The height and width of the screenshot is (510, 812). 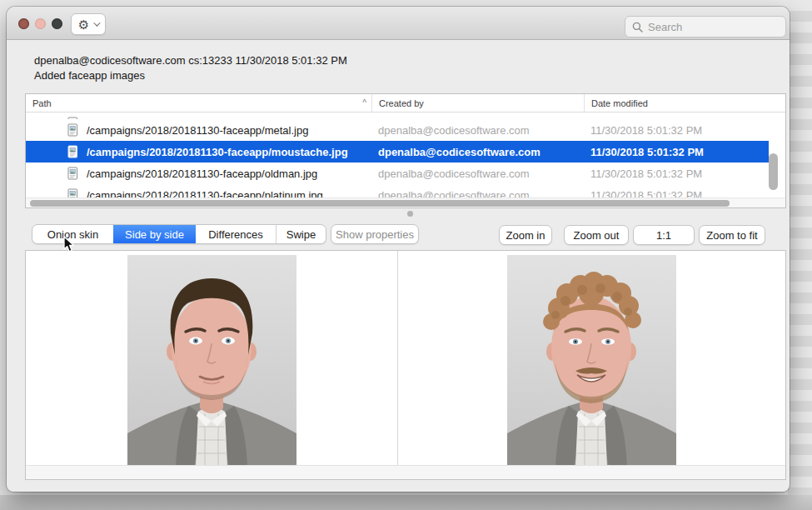 I want to click on tab-side-by-side: Side by side, so click(x=155, y=234).